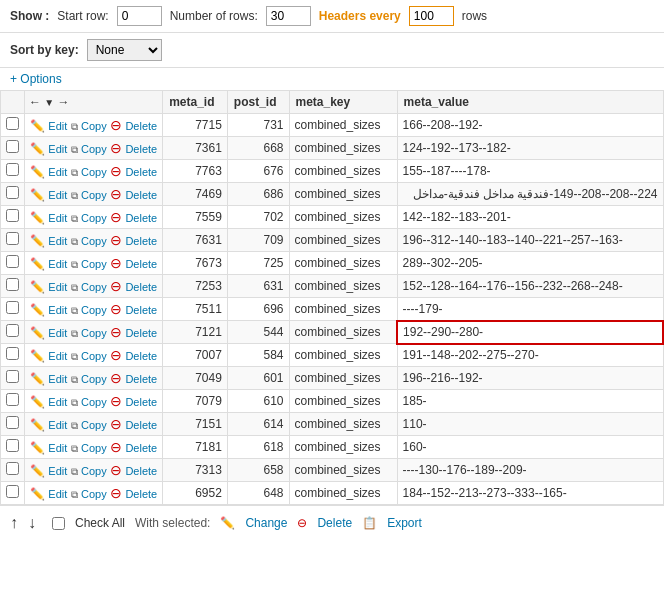 The width and height of the screenshot is (664, 609). What do you see at coordinates (13, 494) in the screenshot?
I see `row-checkbox-cell` at bounding box center [13, 494].